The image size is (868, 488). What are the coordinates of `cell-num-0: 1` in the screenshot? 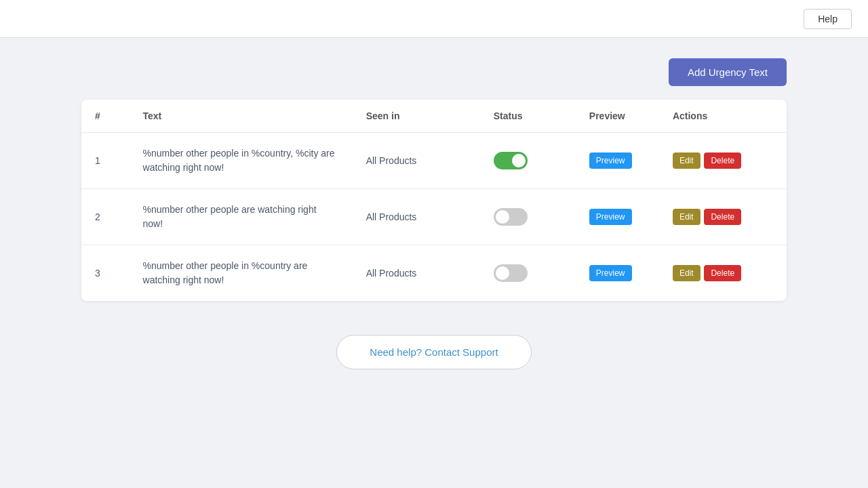 It's located at (106, 161).